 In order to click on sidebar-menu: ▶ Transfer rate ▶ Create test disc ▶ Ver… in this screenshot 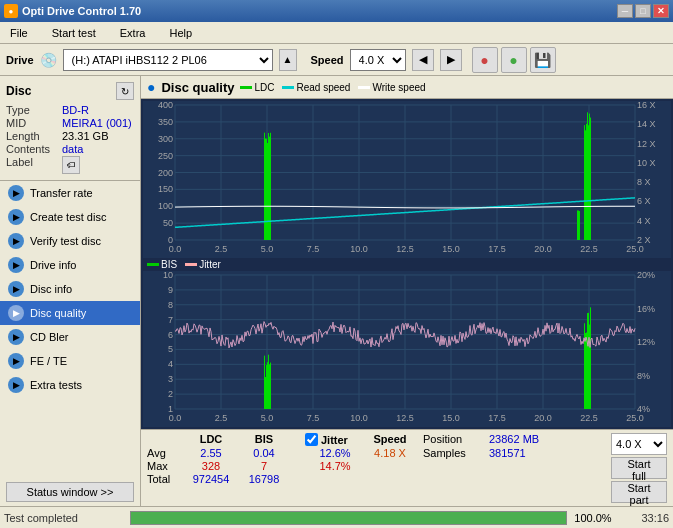, I will do `click(70, 330)`.